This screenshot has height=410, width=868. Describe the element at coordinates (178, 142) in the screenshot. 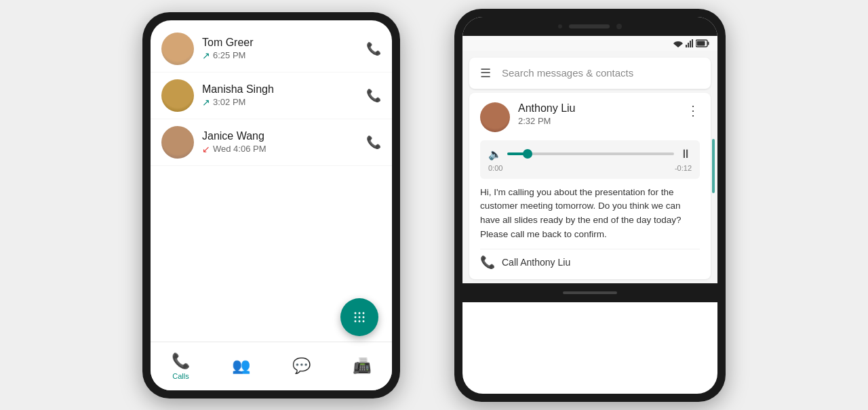

I see `avatar-janice` at that location.